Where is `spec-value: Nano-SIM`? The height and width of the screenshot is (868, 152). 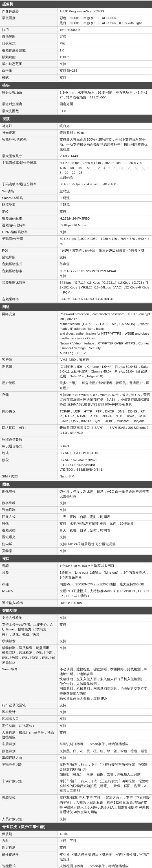 spec-value: Nano-SIM is located at coordinates (105, 476).